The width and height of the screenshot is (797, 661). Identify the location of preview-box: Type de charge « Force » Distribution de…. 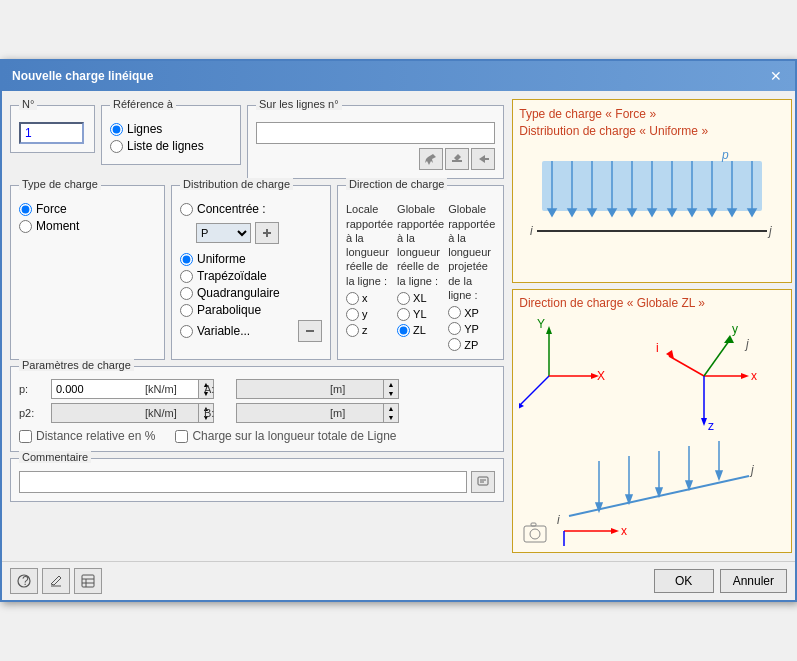
(652, 191).